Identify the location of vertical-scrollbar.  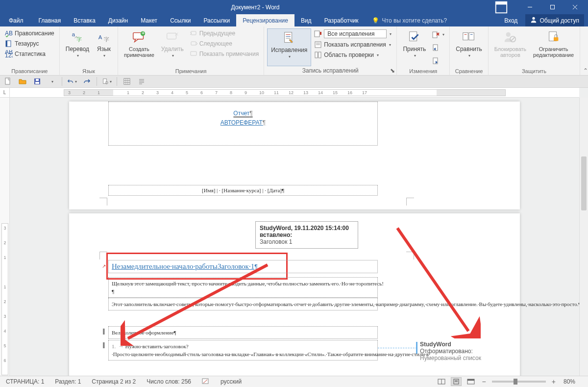
(584, 236).